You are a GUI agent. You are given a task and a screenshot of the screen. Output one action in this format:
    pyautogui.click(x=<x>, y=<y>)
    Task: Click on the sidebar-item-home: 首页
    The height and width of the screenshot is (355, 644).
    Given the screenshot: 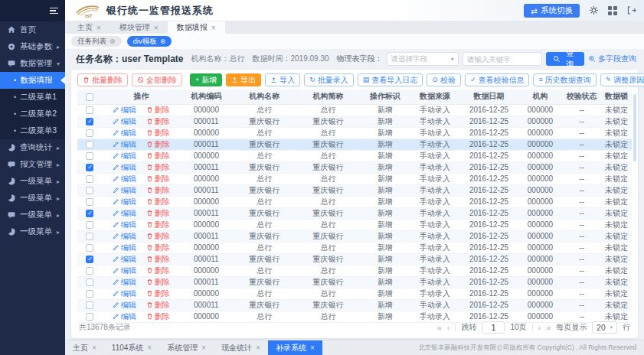 What is the action you would take?
    pyautogui.click(x=32, y=30)
    